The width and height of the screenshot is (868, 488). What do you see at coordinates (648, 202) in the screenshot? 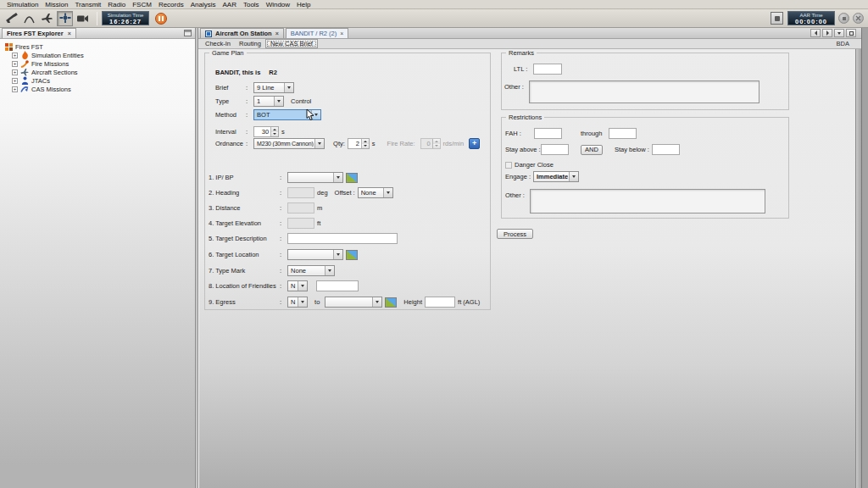
I see `restrictions-other-field` at bounding box center [648, 202].